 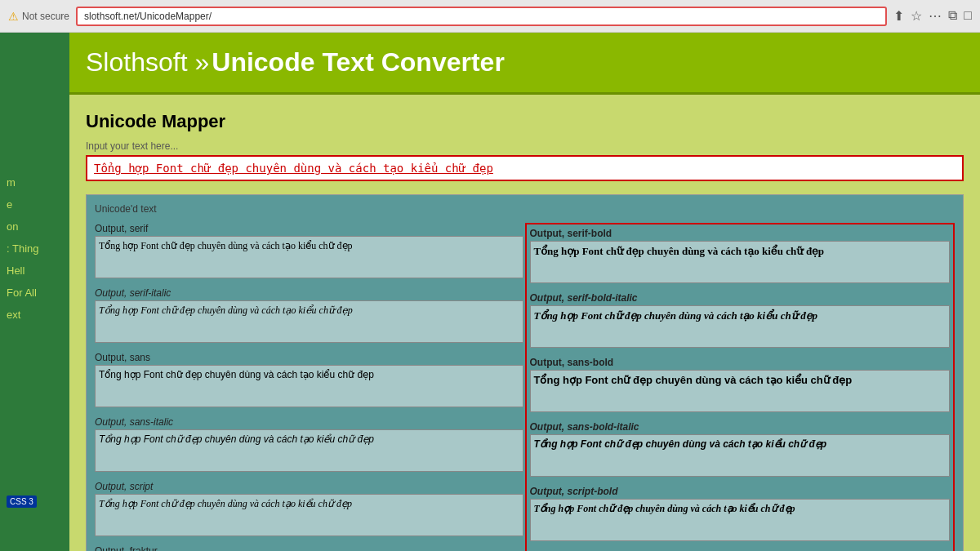 I want to click on bookmark-icon: ☆, so click(x=916, y=16).